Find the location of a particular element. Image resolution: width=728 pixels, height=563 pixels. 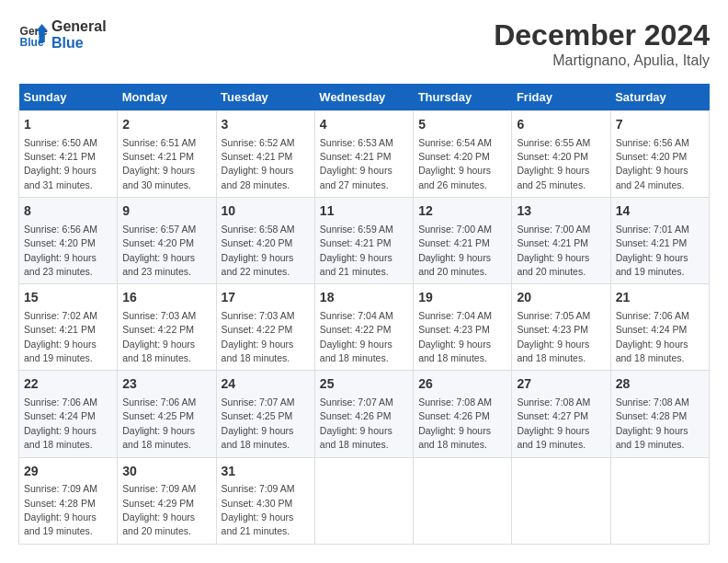

day-number: 8 is located at coordinates (68, 212).